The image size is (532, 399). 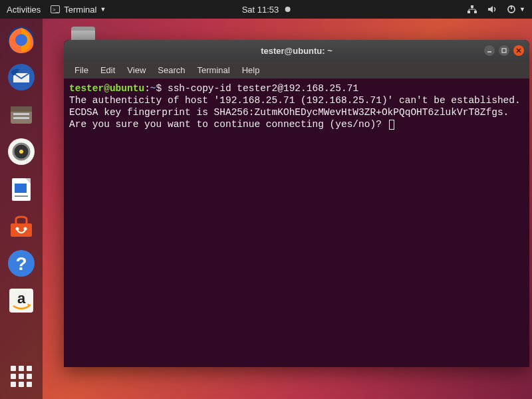 I want to click on dock-firefox, so click(x=21, y=40).